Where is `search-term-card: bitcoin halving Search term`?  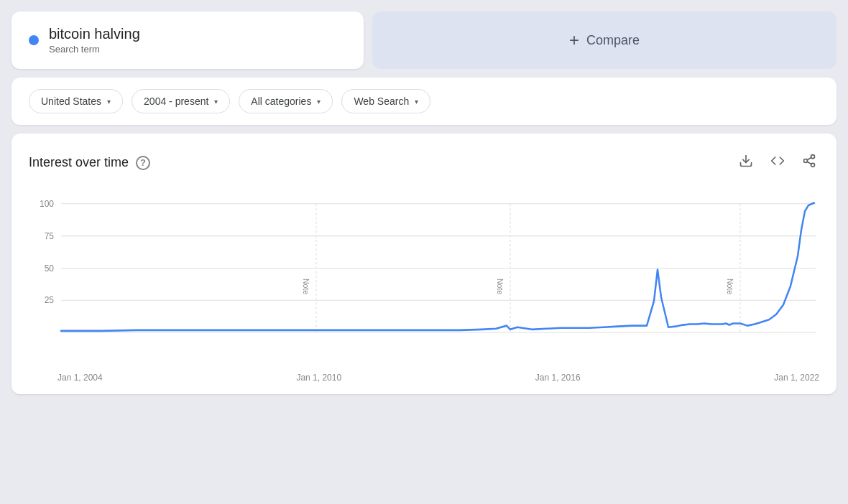 search-term-card: bitcoin halving Search term is located at coordinates (188, 40).